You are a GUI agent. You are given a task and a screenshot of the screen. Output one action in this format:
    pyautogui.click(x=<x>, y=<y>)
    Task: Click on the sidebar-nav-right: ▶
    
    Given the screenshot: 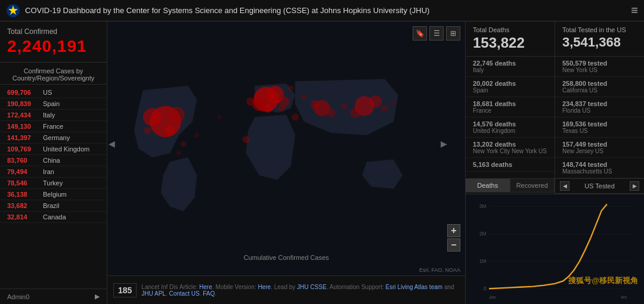 What is the action you would take?
    pyautogui.click(x=97, y=297)
    